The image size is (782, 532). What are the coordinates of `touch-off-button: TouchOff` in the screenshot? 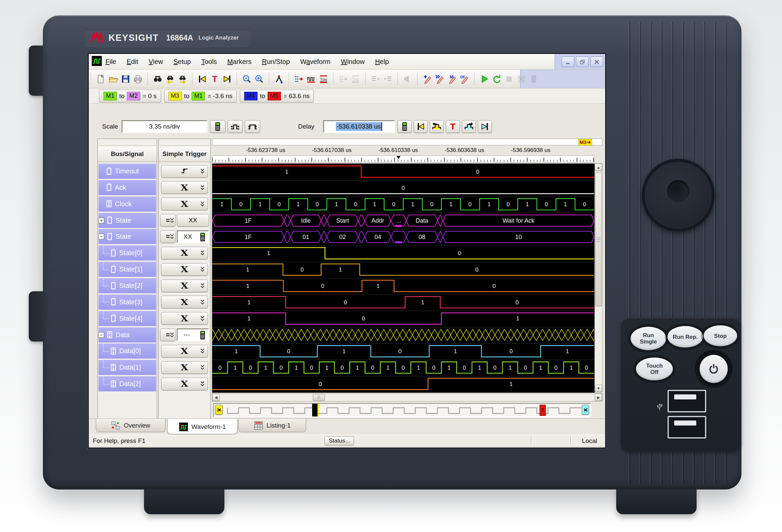 It's located at (654, 369).